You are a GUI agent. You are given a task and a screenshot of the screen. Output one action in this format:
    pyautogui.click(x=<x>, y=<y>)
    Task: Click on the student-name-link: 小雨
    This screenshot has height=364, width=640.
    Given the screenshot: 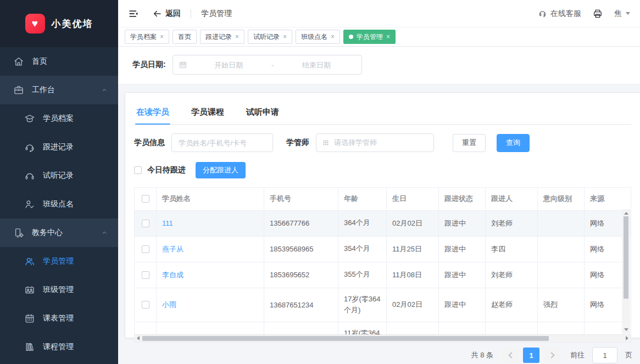 What is the action you would take?
    pyautogui.click(x=169, y=305)
    